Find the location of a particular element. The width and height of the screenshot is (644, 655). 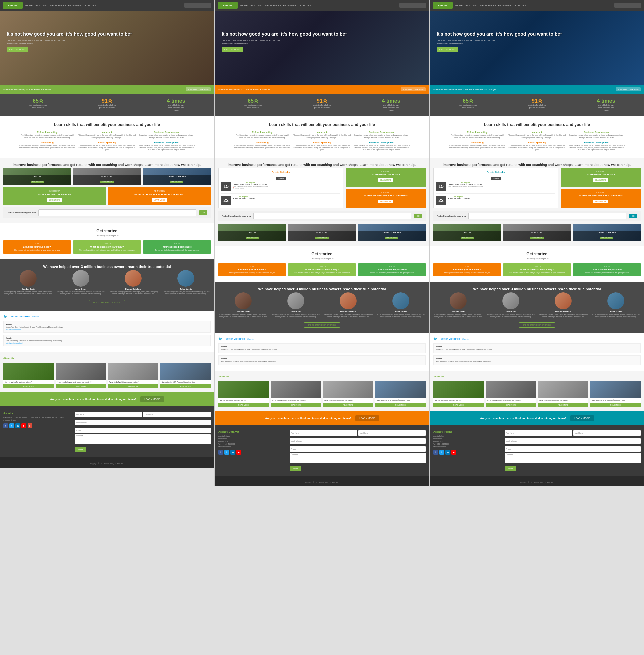

social-li-3: in is located at coordinates (448, 452).